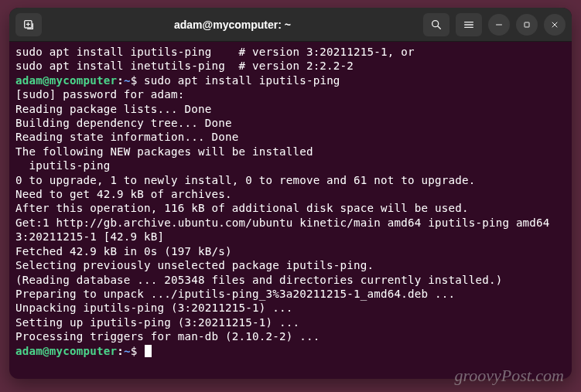  I want to click on terminal-line: sudo apt install inetutils-ping # versio…, so click(291, 66).